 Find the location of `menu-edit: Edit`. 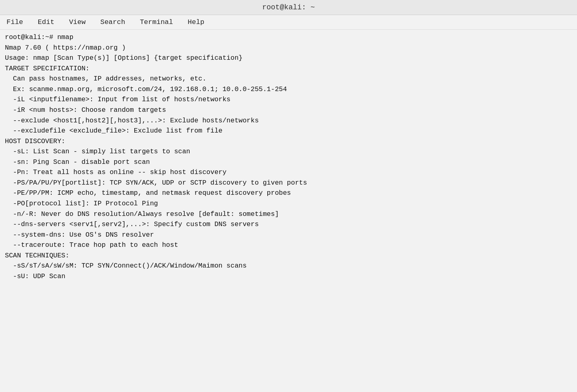

menu-edit: Edit is located at coordinates (46, 22).